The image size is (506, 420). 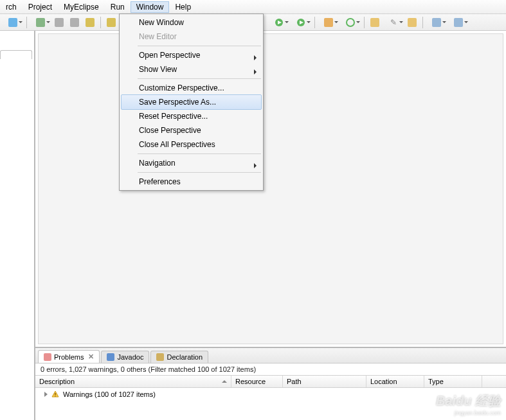 What do you see at coordinates (48, 357) in the screenshot?
I see `problems-icon` at bounding box center [48, 357].